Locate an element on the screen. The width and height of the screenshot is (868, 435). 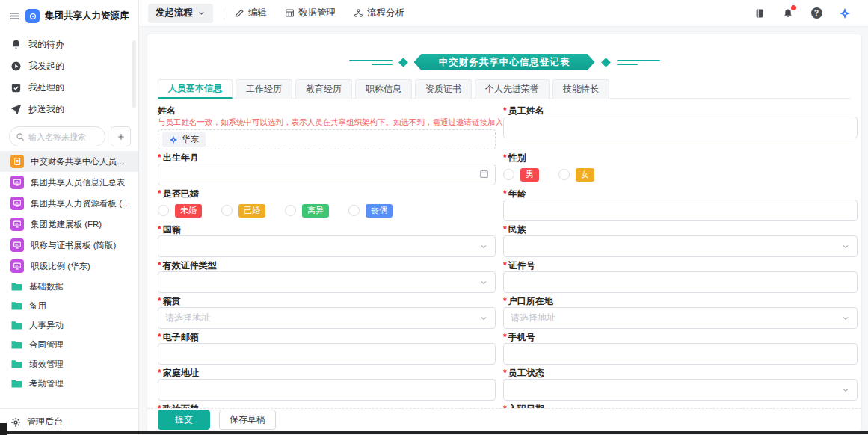
field-employee-status: *员工状态 is located at coordinates (680, 384).